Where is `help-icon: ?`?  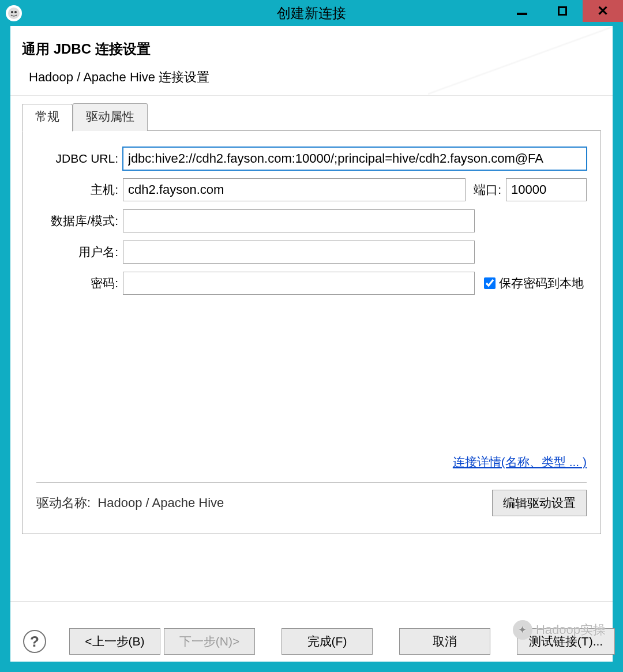 help-icon: ? is located at coordinates (35, 641).